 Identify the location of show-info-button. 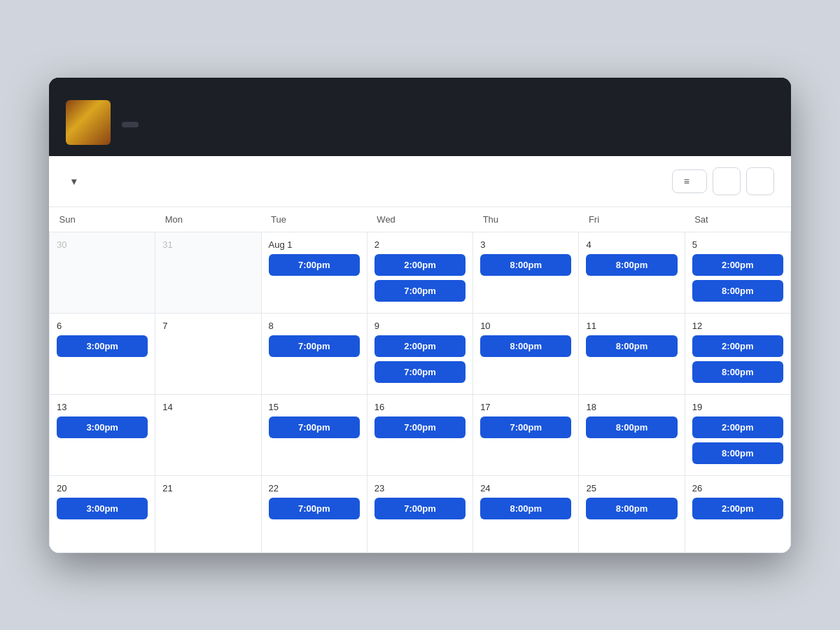
(130, 125).